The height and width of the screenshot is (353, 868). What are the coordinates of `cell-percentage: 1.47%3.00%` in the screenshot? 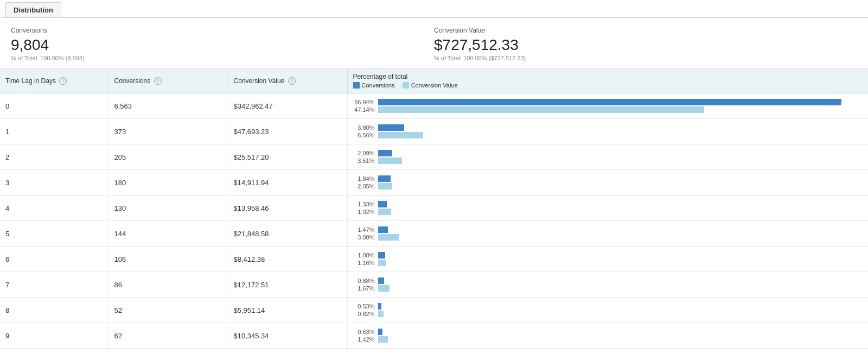 It's located at (608, 234).